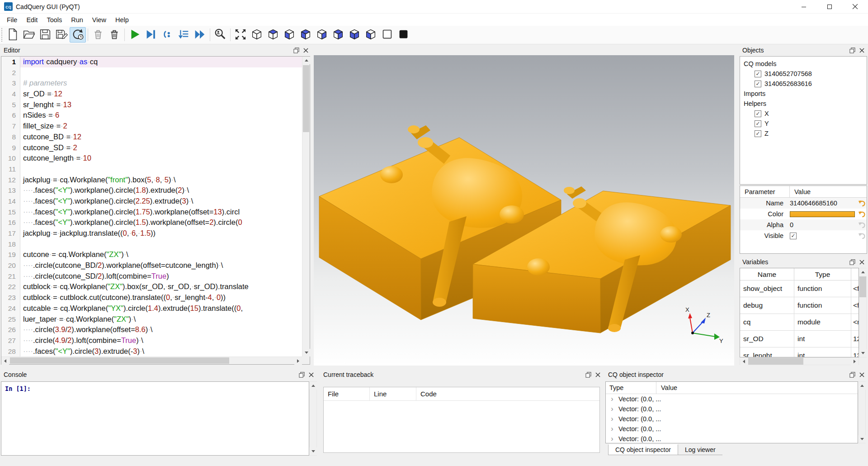 This screenshot has width=868, height=466. I want to click on scroll-right-button, so click(854, 361).